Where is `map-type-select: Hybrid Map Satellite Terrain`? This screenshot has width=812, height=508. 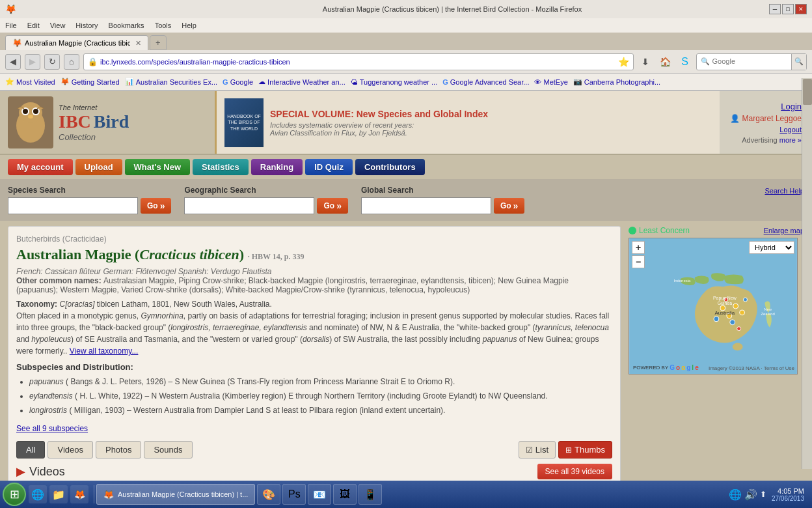
map-type-select: Hybrid Map Satellite Terrain is located at coordinates (772, 247).